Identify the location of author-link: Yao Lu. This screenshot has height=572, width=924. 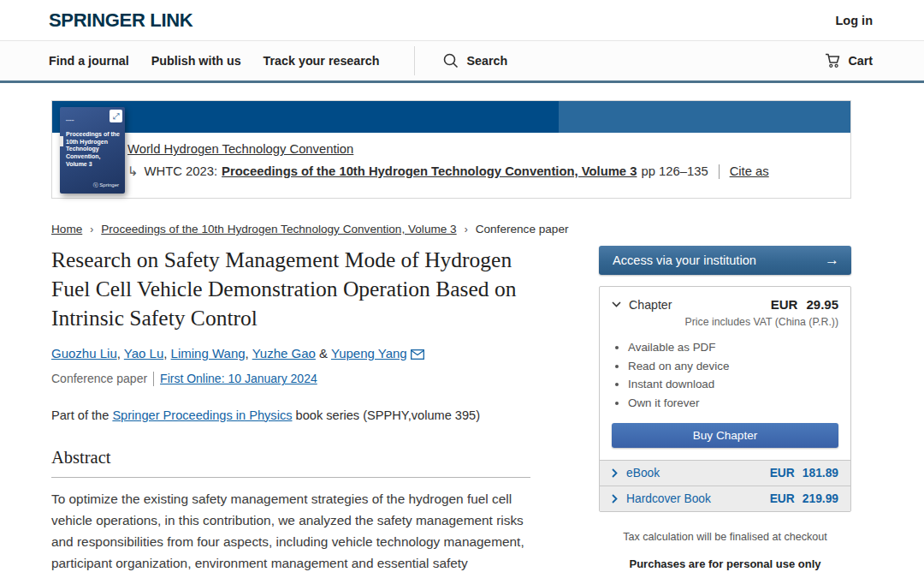
(144, 353).